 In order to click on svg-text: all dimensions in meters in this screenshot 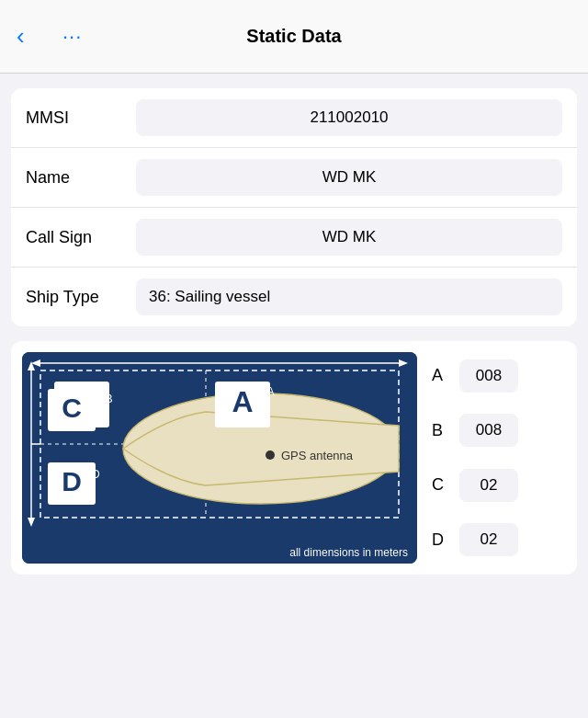, I will do `click(349, 553)`.